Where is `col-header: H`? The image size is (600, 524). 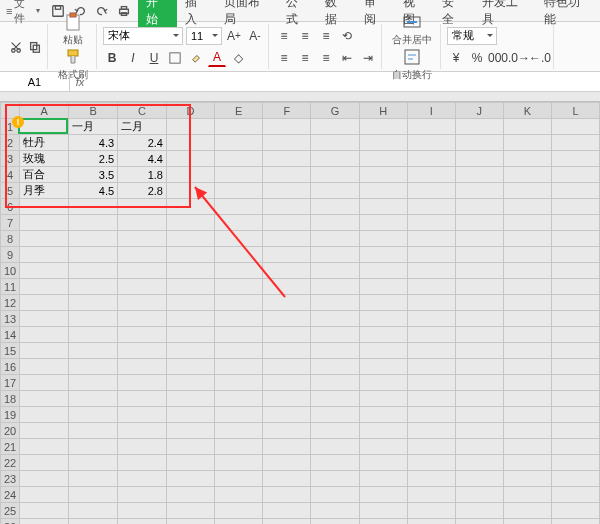
col-header: H is located at coordinates (383, 111).